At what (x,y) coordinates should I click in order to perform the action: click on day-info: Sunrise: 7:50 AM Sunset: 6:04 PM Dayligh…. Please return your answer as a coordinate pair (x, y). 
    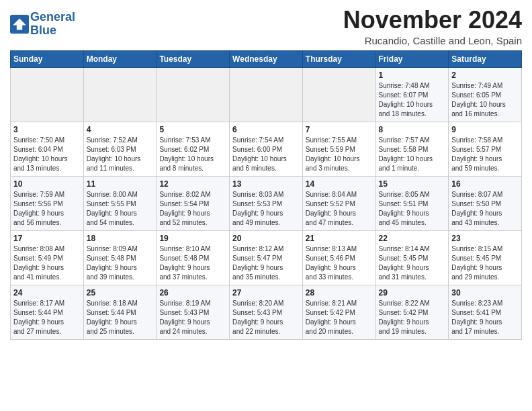
    Looking at the image, I should click on (47, 154).